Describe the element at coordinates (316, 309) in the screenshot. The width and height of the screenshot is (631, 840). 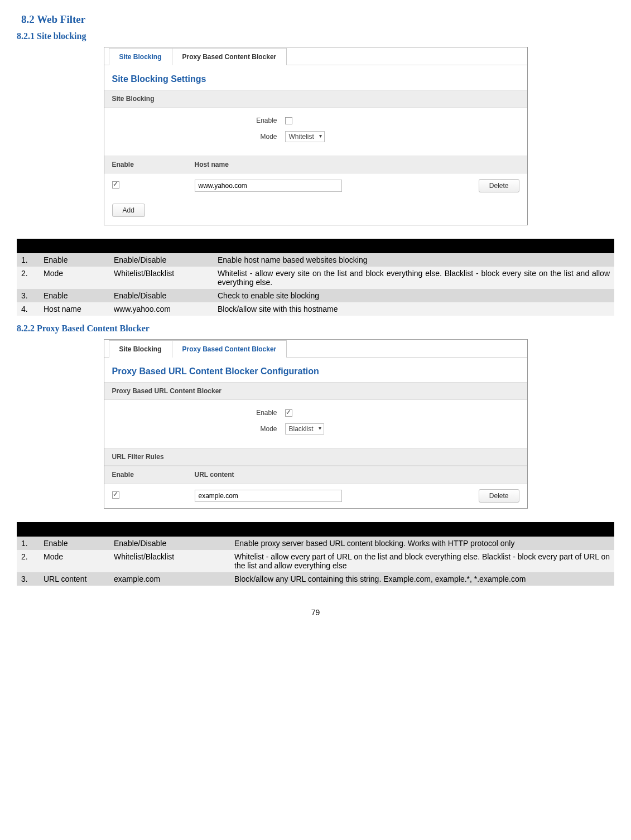
I see `table-row: 4.Host namewww.yahoo.comBlock/allow site…` at that location.